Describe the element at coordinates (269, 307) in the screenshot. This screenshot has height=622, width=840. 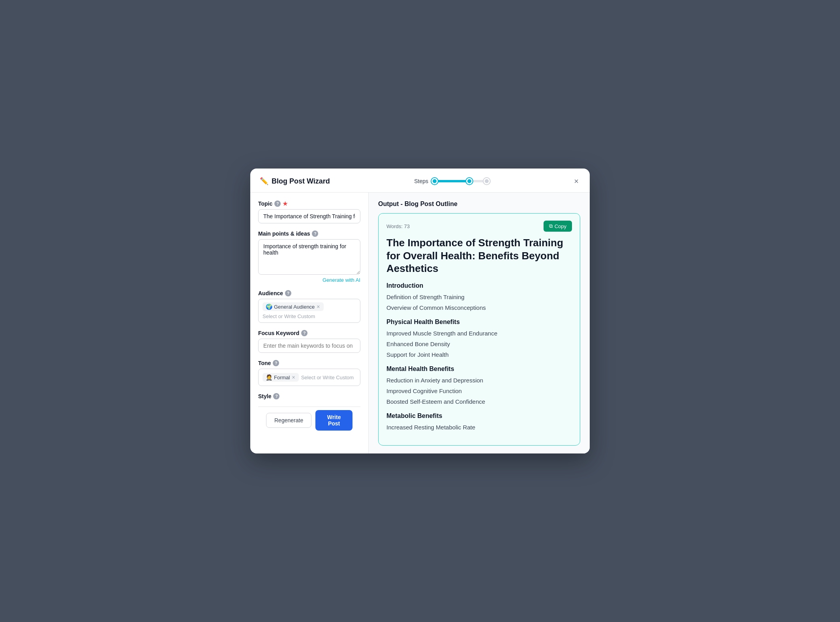
I see `audience-tag-emoji: 🌍` at that location.